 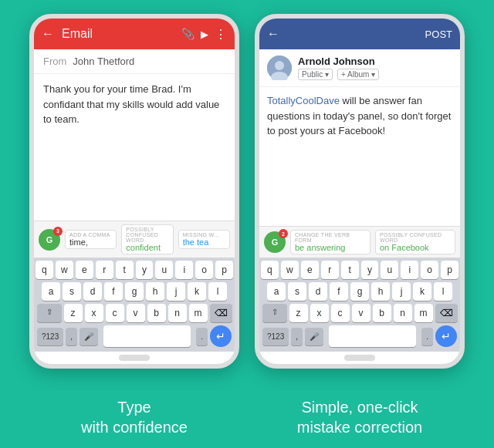 I want to click on chip-value-1b: confident, so click(x=147, y=248).